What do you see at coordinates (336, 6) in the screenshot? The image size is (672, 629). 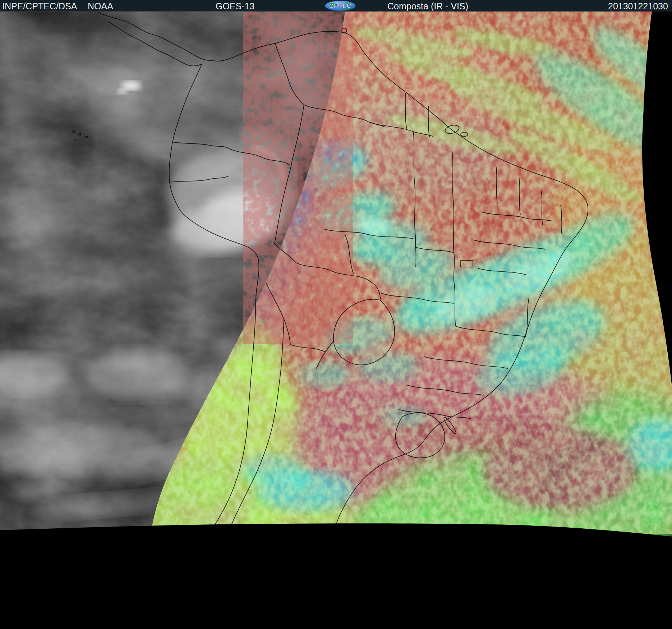 I see `header-bar: INPE/CPTEC/DSA NOAA GOES-13 Composta (IR…` at bounding box center [336, 6].